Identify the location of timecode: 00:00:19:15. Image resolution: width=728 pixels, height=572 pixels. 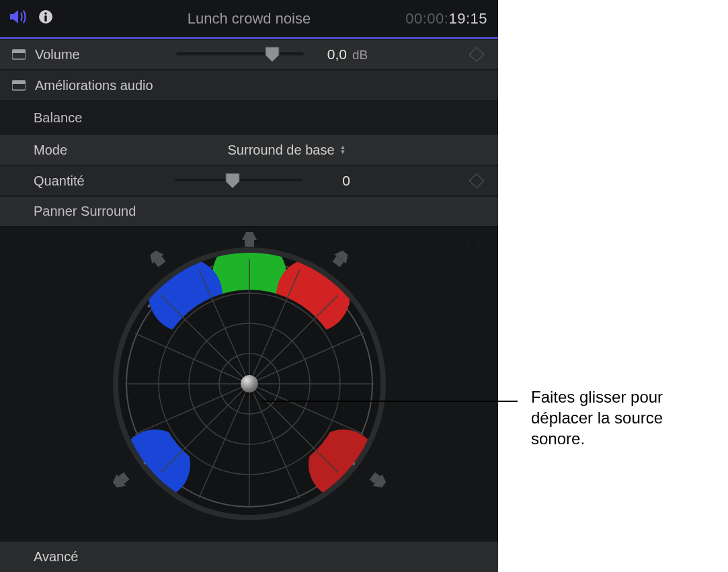
(446, 19).